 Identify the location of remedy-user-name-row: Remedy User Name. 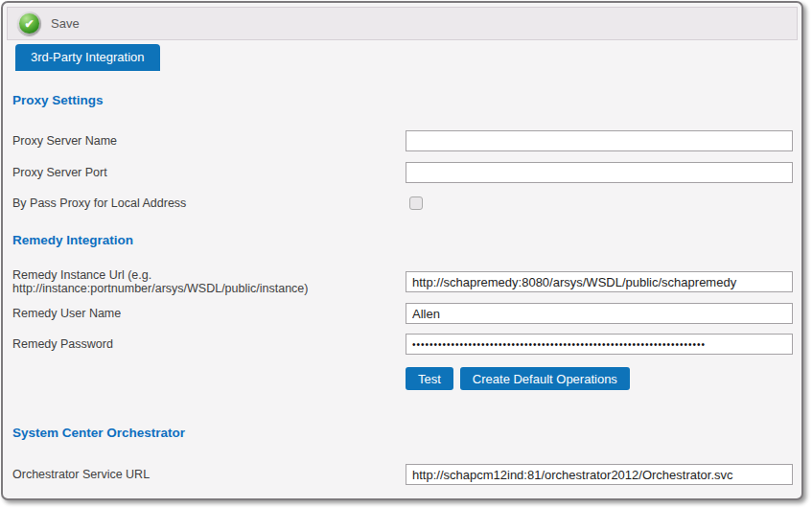
(403, 313).